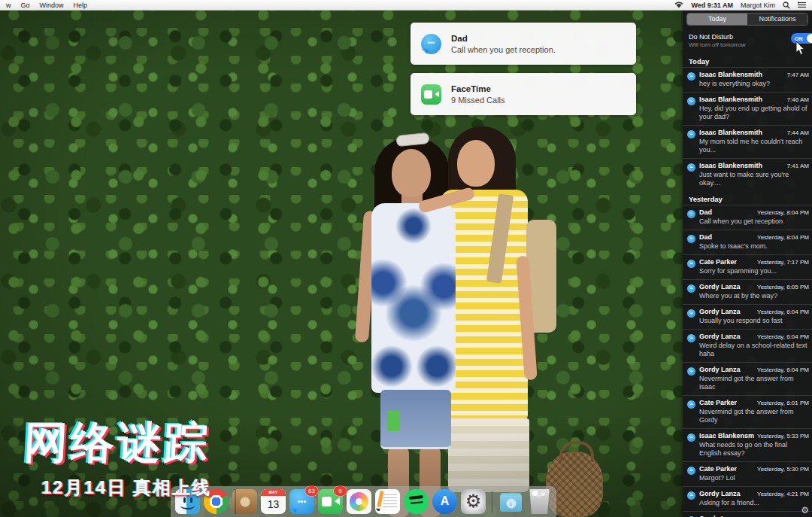 The height and width of the screenshot is (517, 812). What do you see at coordinates (798, 99) in the screenshot?
I see `notification-time: 7:46 AM` at bounding box center [798, 99].